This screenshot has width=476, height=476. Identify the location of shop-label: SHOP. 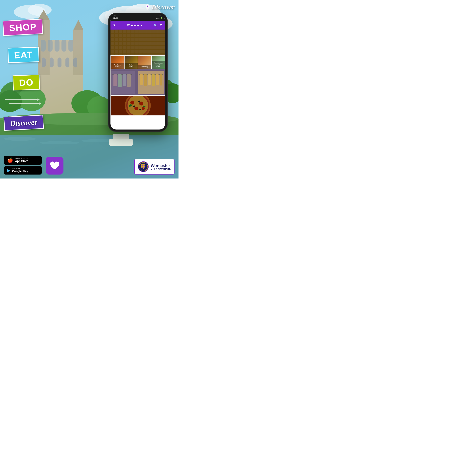
(23, 27).